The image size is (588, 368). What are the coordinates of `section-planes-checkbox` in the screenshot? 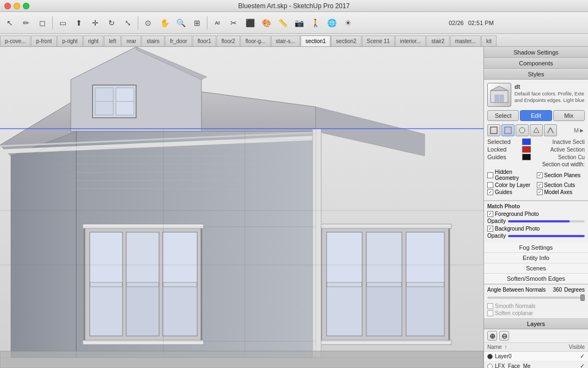 It's located at (540, 176).